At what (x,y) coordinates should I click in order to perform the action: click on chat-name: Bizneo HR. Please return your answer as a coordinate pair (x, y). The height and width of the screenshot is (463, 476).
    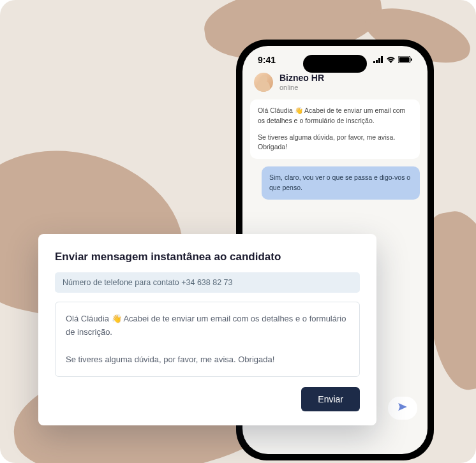
    Looking at the image, I should click on (302, 78).